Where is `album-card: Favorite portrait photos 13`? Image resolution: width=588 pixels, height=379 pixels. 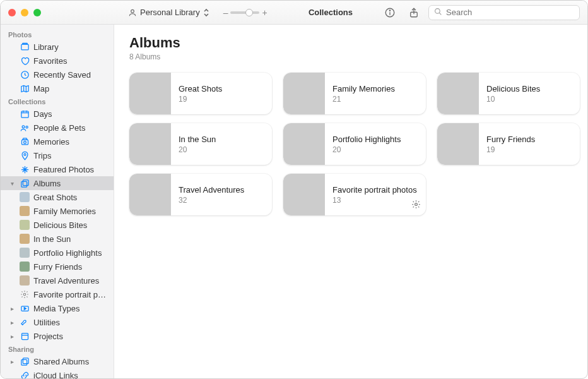
album-card: Favorite portrait photos 13 is located at coordinates (355, 195).